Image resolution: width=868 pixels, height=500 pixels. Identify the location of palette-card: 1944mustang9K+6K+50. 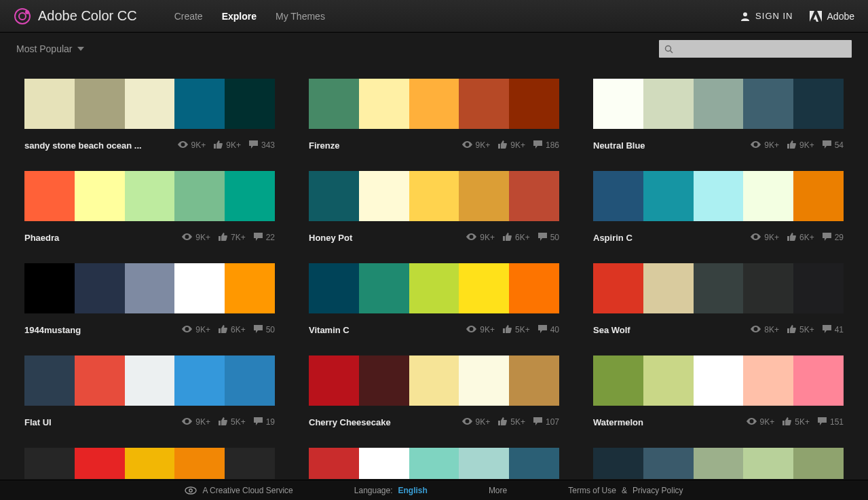
(149, 300).